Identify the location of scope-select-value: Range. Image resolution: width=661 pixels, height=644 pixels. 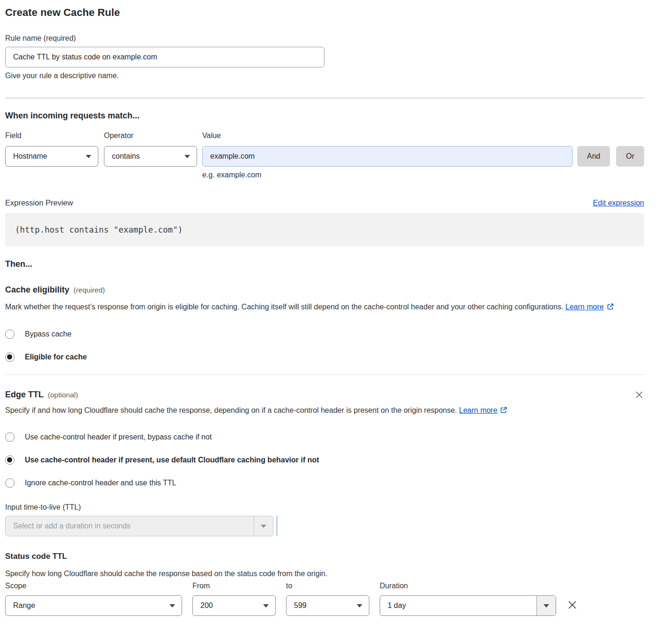
(24, 606).